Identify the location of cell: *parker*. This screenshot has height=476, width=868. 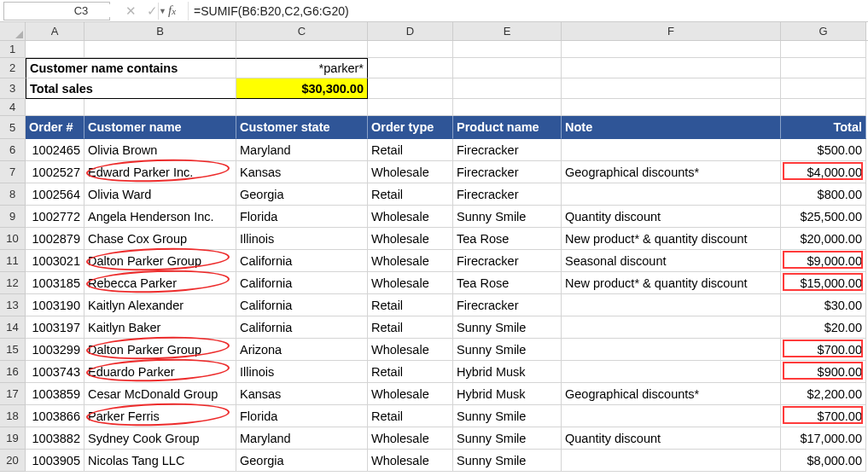
(302, 68).